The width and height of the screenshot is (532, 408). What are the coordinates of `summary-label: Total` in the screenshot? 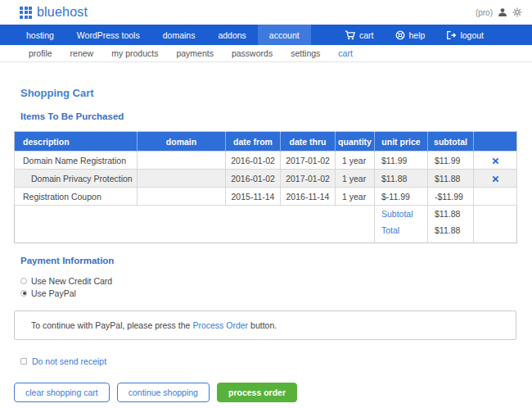 It's located at (401, 230).